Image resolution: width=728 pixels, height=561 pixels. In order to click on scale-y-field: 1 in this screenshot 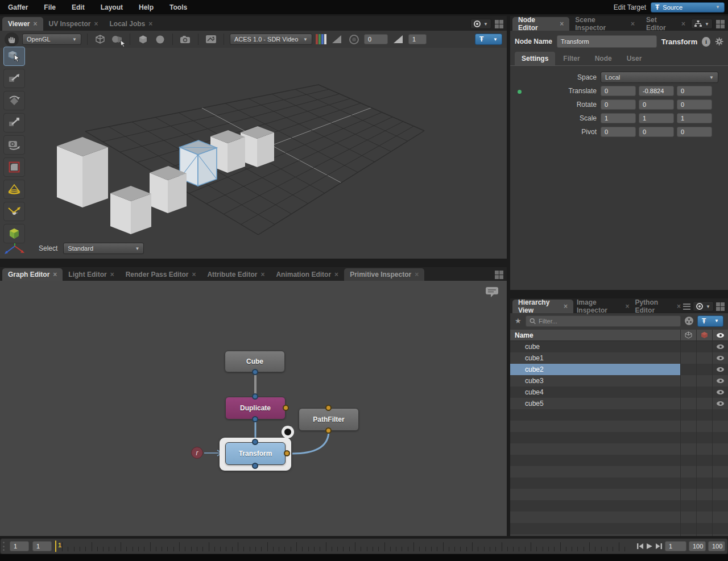, I will do `click(656, 118)`.